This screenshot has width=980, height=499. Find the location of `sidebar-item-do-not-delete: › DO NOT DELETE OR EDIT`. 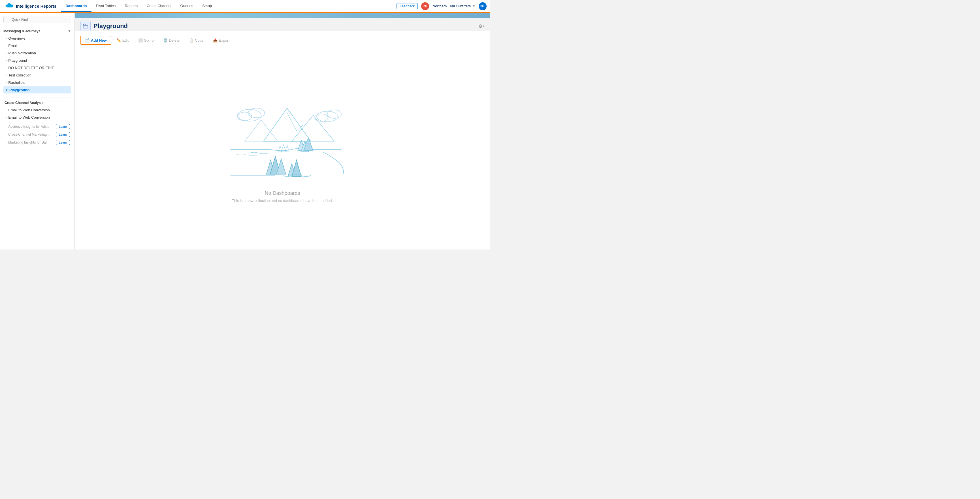

sidebar-item-do-not-delete: › DO NOT DELETE OR EDIT is located at coordinates (37, 68).